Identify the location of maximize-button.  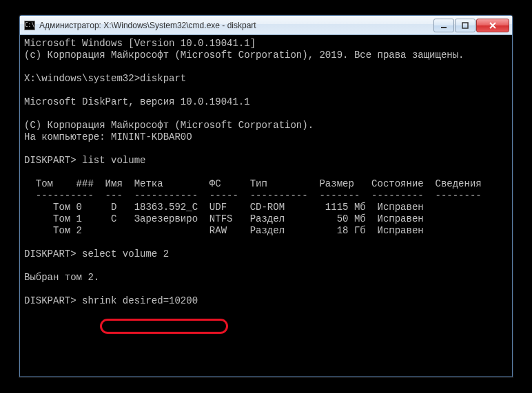
(465, 25).